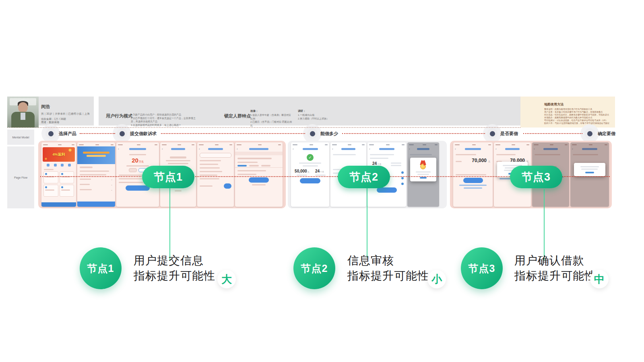  Describe the element at coordinates (509, 134) in the screenshot. I see `stage-label-4: 是否要借` at that location.